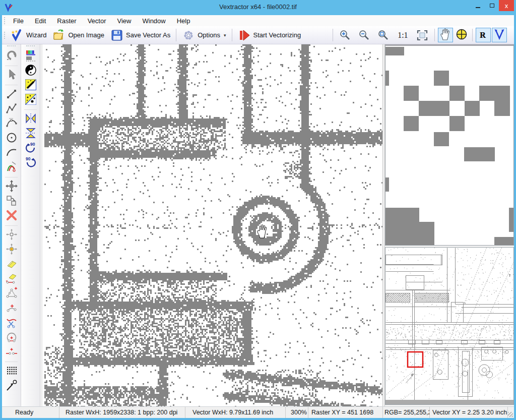 The image size is (516, 420). I want to click on move-node-snap-icon, so click(12, 250).